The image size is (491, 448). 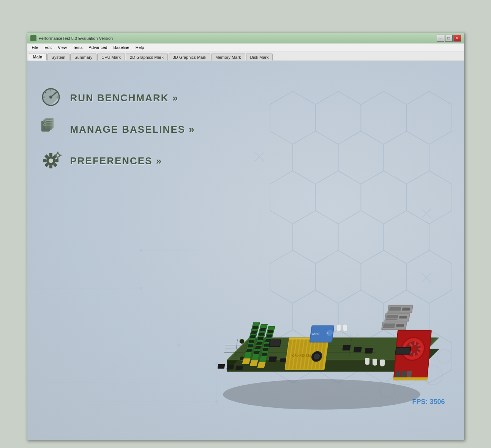 I want to click on baselines-icon, so click(x=51, y=129).